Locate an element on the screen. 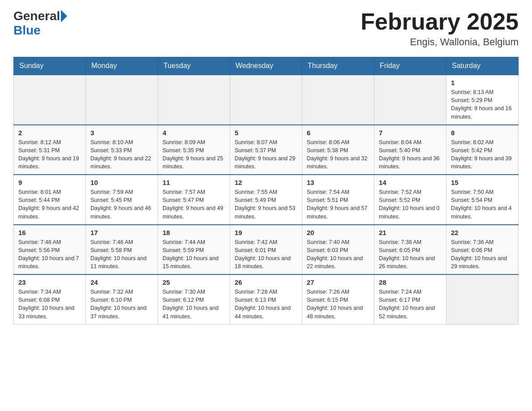 Image resolution: width=532 pixels, height=411 pixels. logo-blue-text: Blue is located at coordinates (27, 30).